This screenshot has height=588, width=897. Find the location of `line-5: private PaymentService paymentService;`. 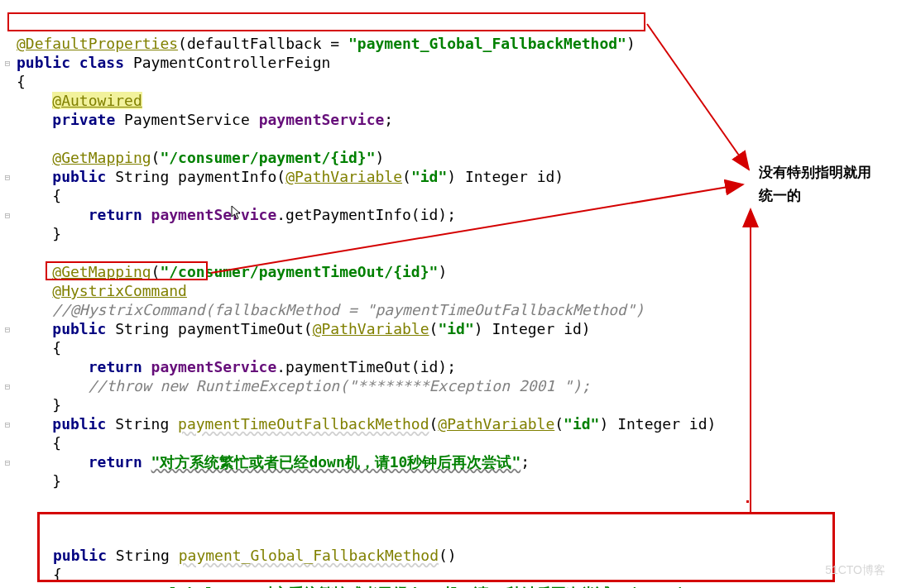

line-5: private PaymentService paymentService; is located at coordinates (205, 119).